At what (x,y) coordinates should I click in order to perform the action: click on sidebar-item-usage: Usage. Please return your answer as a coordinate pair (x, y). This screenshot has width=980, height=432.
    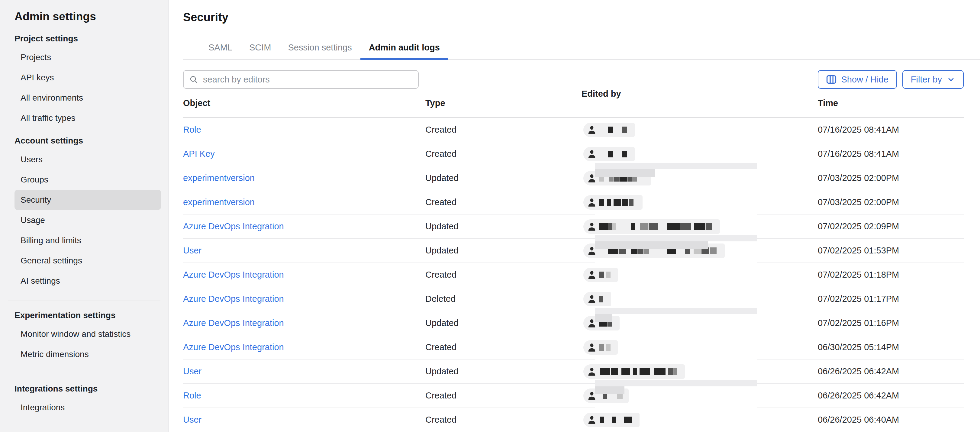
    Looking at the image, I should click on (88, 220).